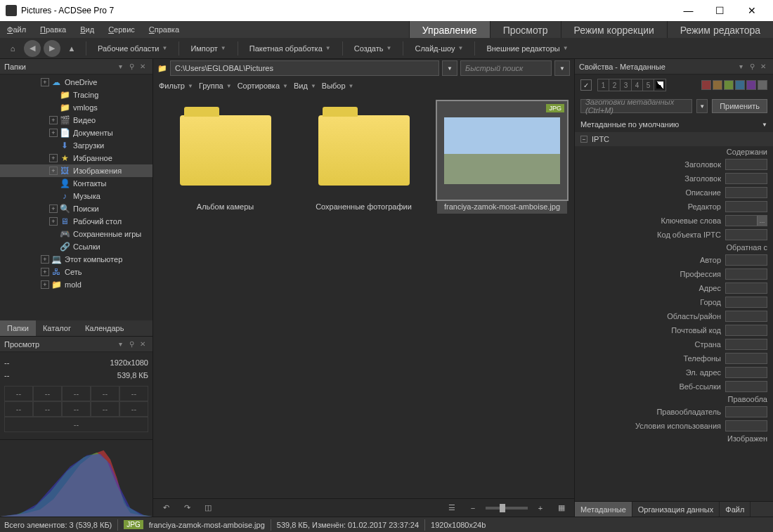 The image size is (773, 532). I want to click on folder-tree: +☁OneDrive📁Tracing📁vmlogs+🎬Видео+📄Докуме…, so click(76, 197).